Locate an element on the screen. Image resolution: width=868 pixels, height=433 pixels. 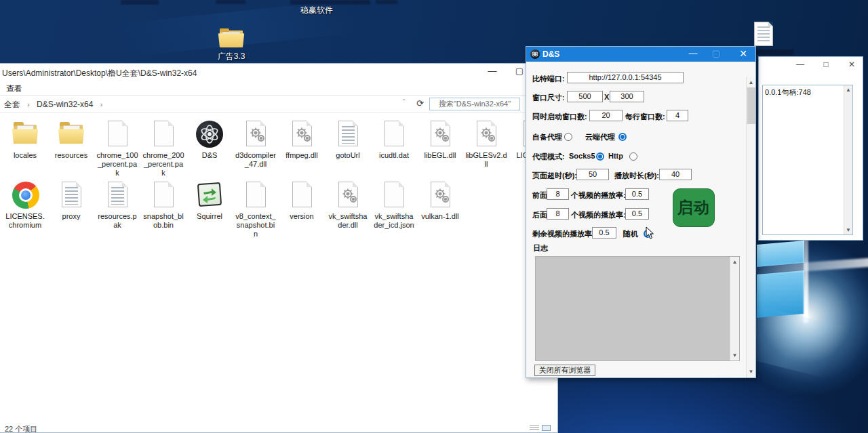
start-button: 启动 is located at coordinates (694, 207).